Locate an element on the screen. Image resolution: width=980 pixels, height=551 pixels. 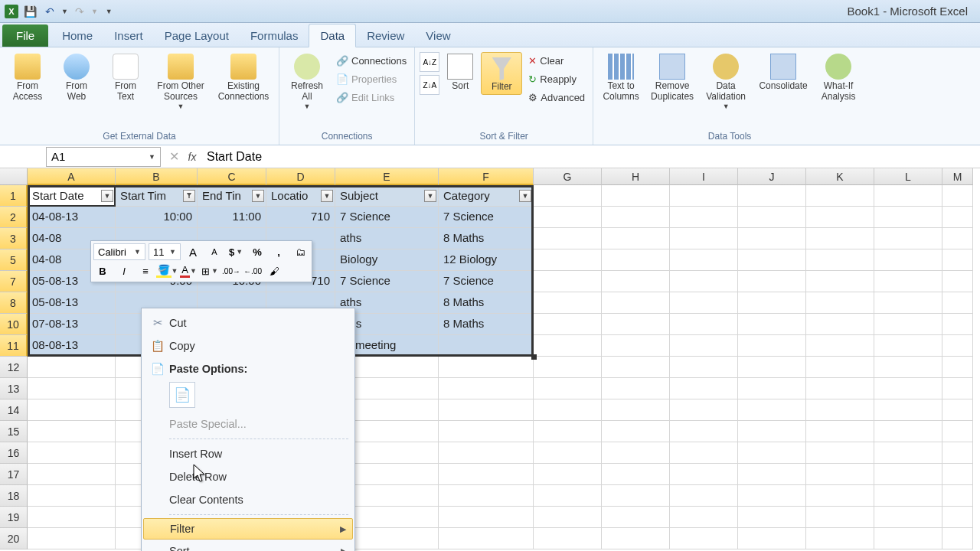
header-cell: Subject▼ is located at coordinates (387, 196).